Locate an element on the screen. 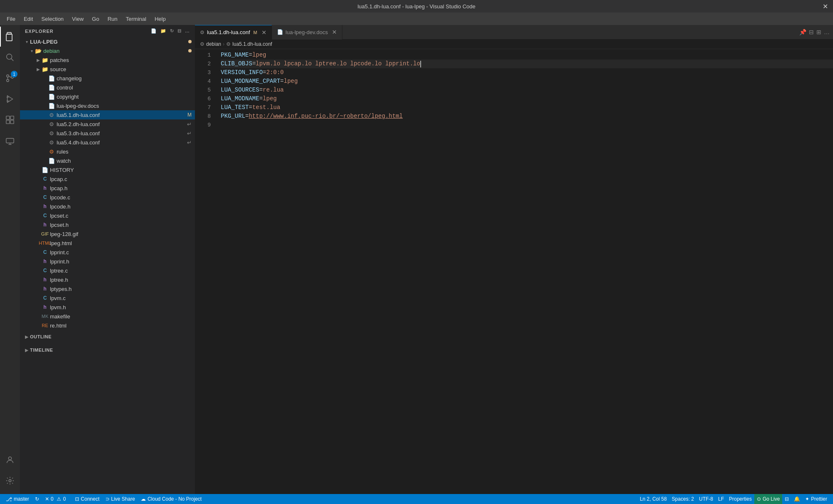  collapse-icon: ⊟ is located at coordinates (180, 31).